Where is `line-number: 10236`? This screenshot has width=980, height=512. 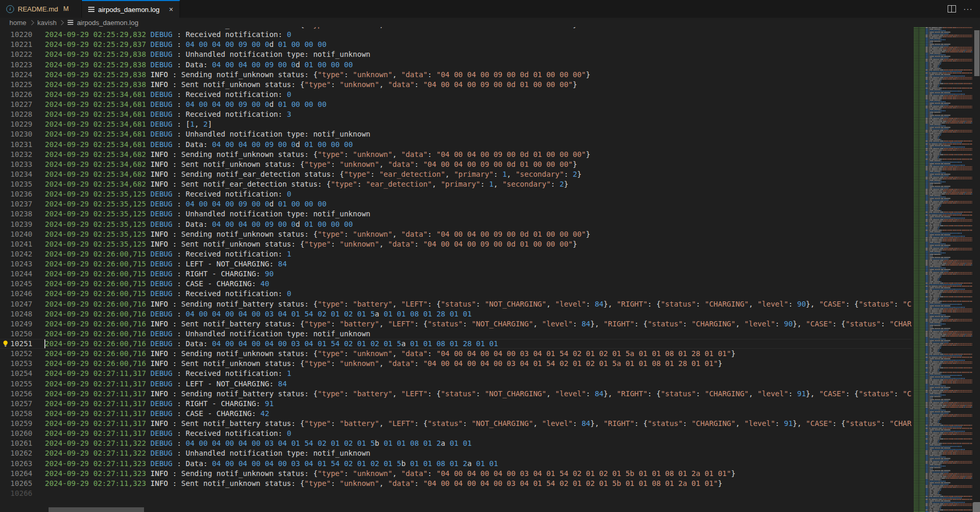 line-number: 10236 is located at coordinates (16, 194).